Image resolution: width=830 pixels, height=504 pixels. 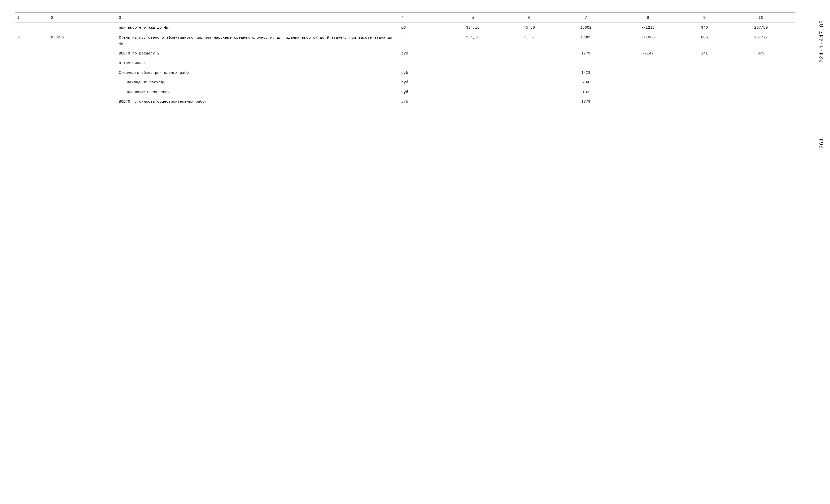 What do you see at coordinates (422, 28) in the screenshot?
I see `cell-r0-c4: м3` at bounding box center [422, 28].